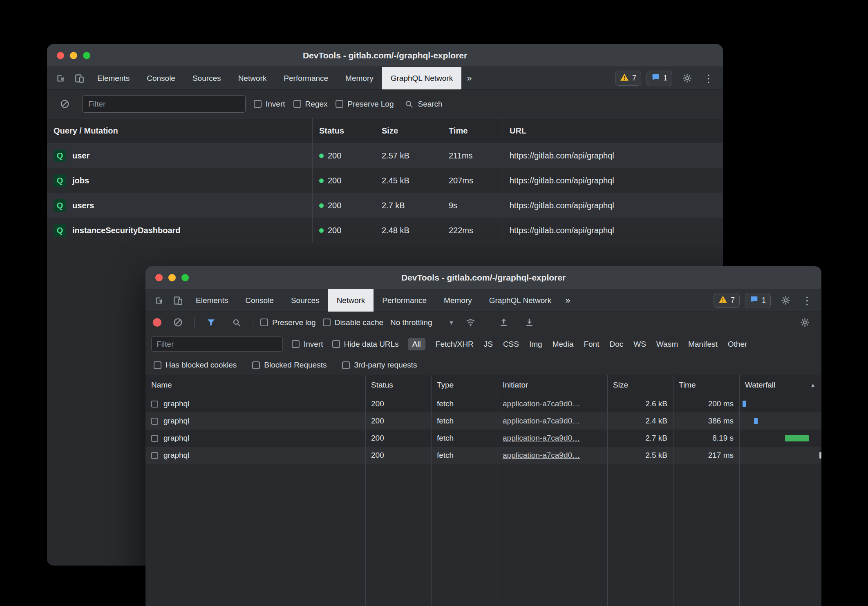 The height and width of the screenshot is (606, 868). Describe the element at coordinates (422, 323) in the screenshot. I see `throttling-dropdown: No throttling ▼` at that location.